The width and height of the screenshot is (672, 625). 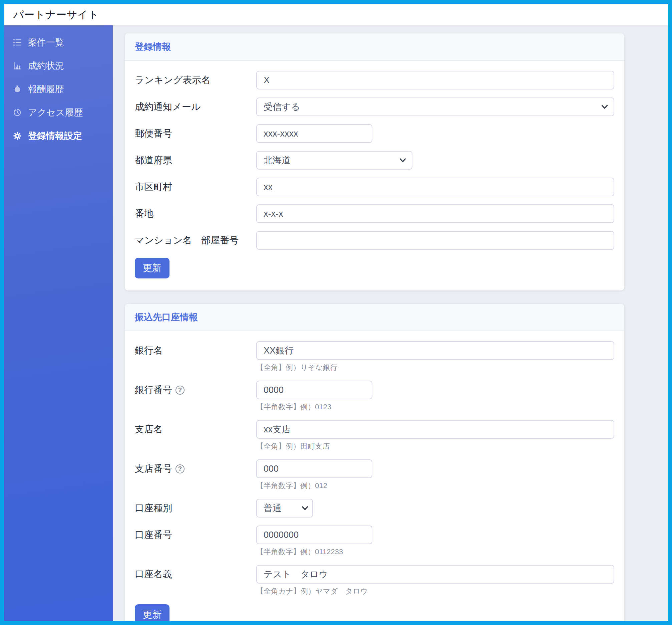 What do you see at coordinates (58, 89) in the screenshot?
I see `sidebar-item-reward-history: 報酬履歴` at bounding box center [58, 89].